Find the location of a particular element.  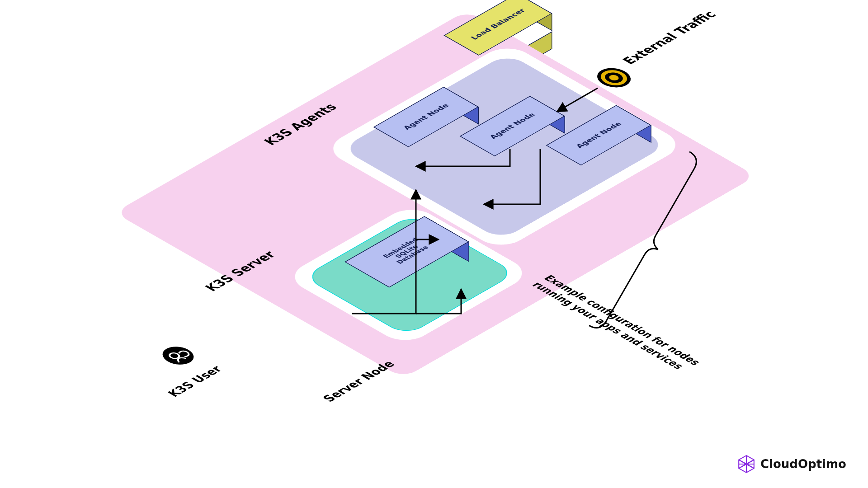

k3s-user-icon is located at coordinates (178, 356).